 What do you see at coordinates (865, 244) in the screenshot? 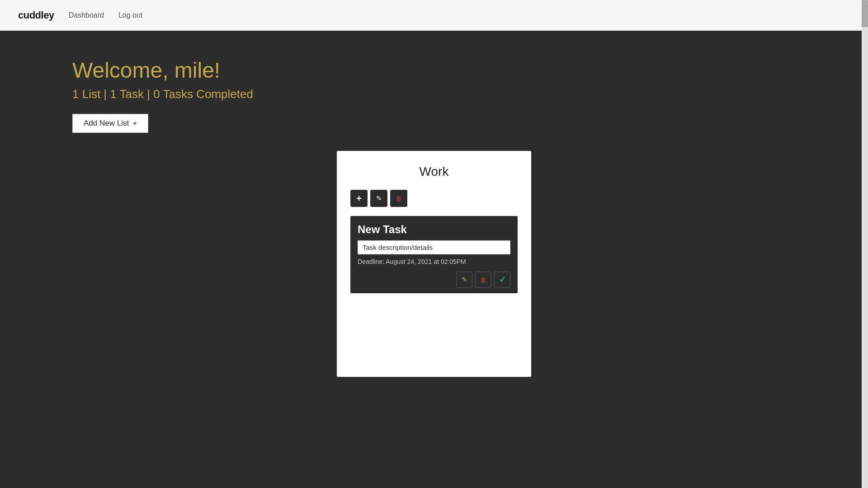
I see `scrollbar-track` at bounding box center [865, 244].